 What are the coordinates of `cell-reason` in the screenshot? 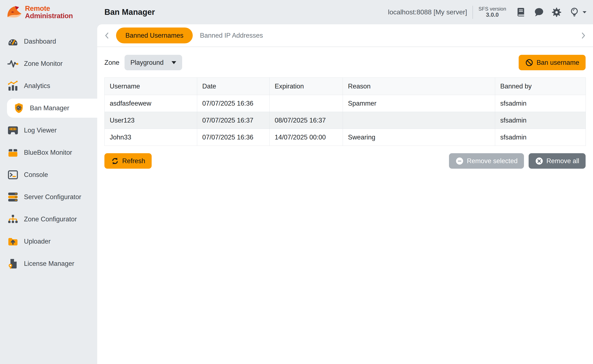 It's located at (419, 120).